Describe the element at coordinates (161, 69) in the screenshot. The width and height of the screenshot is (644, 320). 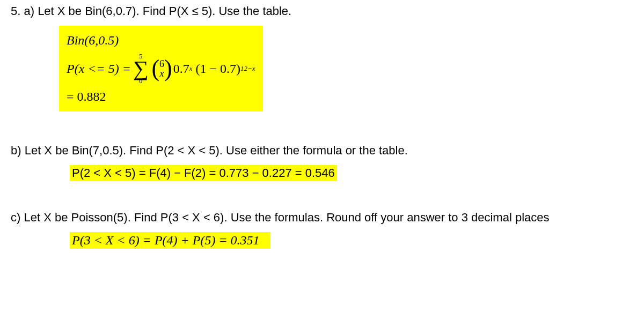
I see `answer-a-formula: P(x <= 5) = 5 ∑ 0 ( 6 x ) 0.7x (1 − 0.7` at that location.